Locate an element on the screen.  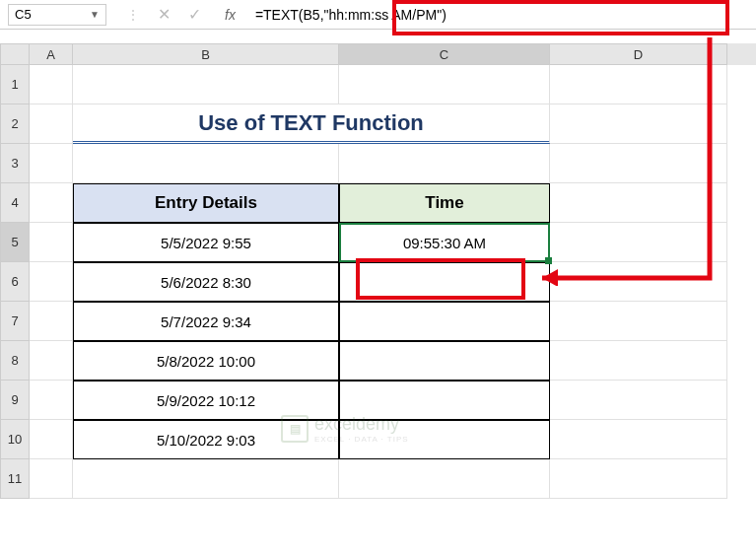
cancel-icon: ✕ is located at coordinates (164, 14).